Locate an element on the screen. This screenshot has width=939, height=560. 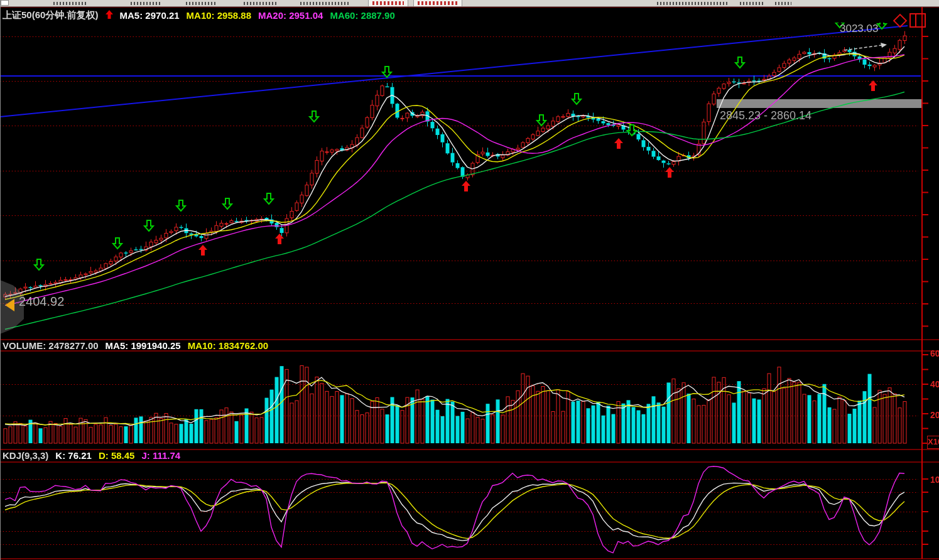
resistance-band-label: 2845.23 - 2860.14 is located at coordinates (766, 116).